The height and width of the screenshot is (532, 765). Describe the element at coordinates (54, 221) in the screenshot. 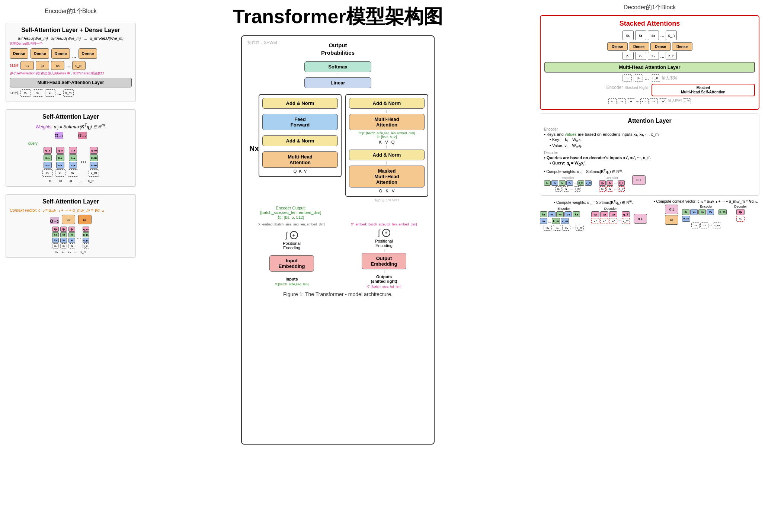

I see `alpha-2-ctx: α₋₂` at that location.